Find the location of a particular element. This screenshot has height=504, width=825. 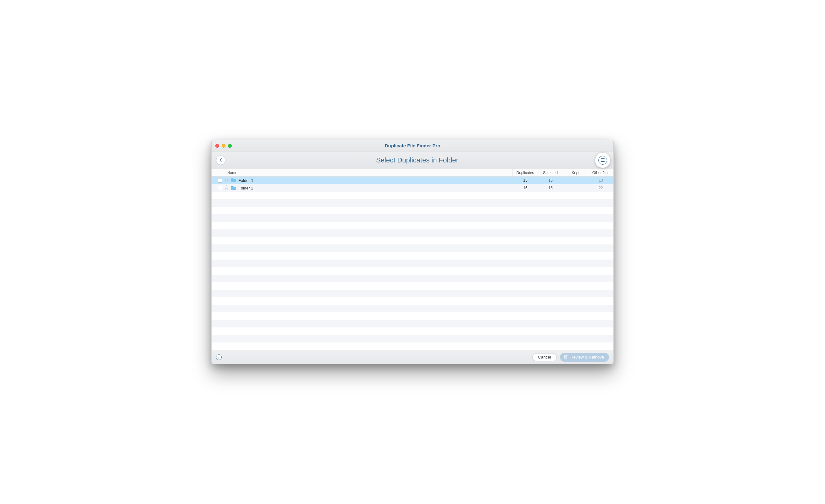

maximize-window-button is located at coordinates (230, 146).